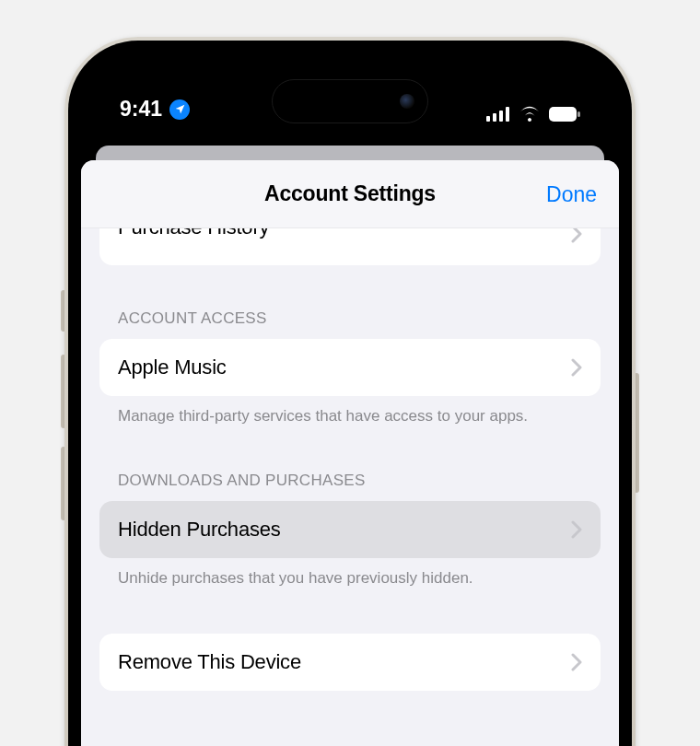  What do you see at coordinates (141, 109) in the screenshot?
I see `status-time: 9:41` at bounding box center [141, 109].